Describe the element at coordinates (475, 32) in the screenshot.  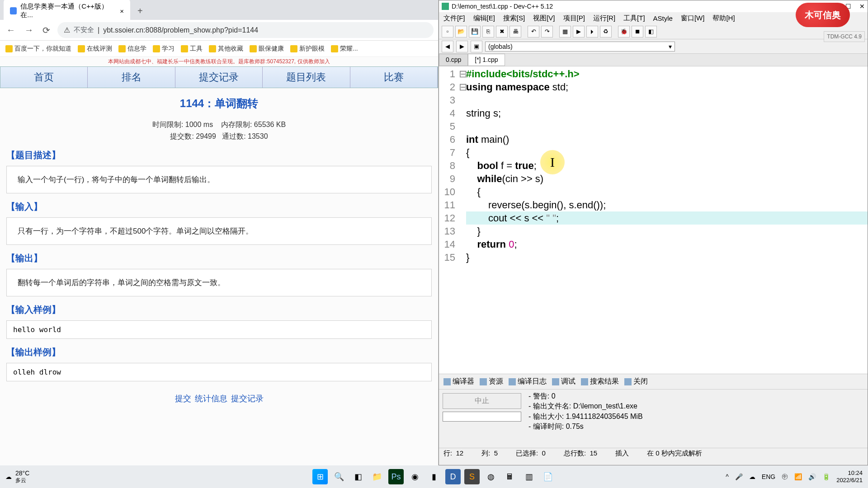
I see `save-icon: 💾` at that location.